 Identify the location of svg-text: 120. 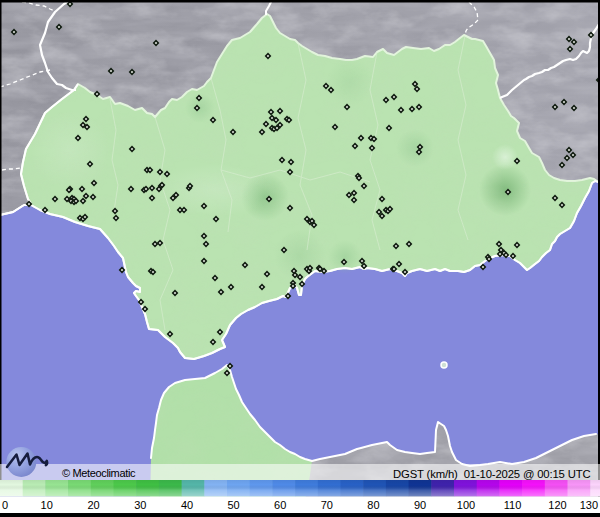
(557, 505).